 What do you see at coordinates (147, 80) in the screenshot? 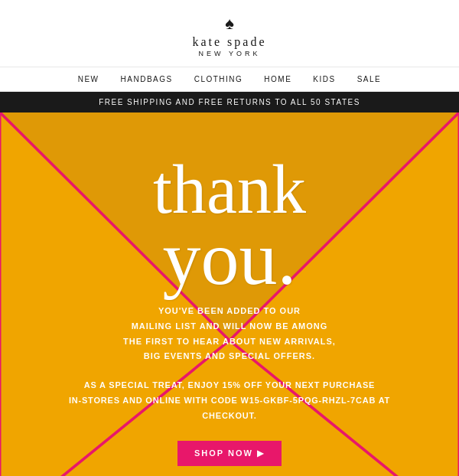
I see `nav-item-handbags: HANDBAGS` at bounding box center [147, 80].